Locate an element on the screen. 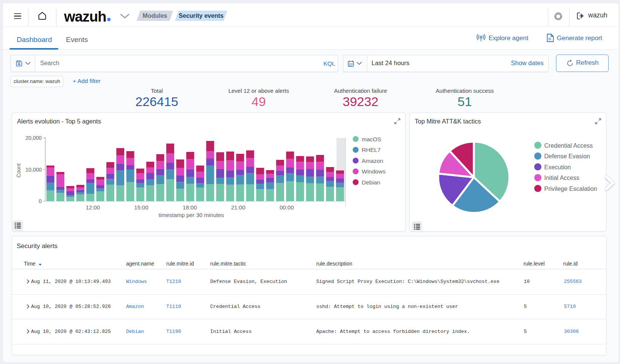  svg-text: 10,000 is located at coordinates (33, 170).